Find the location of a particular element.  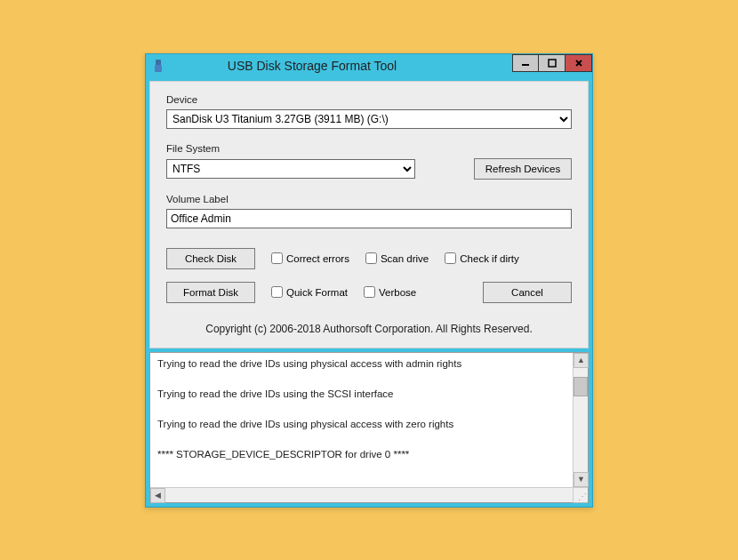

vertical-scrollbar: ▲ ▼ is located at coordinates (580, 420).